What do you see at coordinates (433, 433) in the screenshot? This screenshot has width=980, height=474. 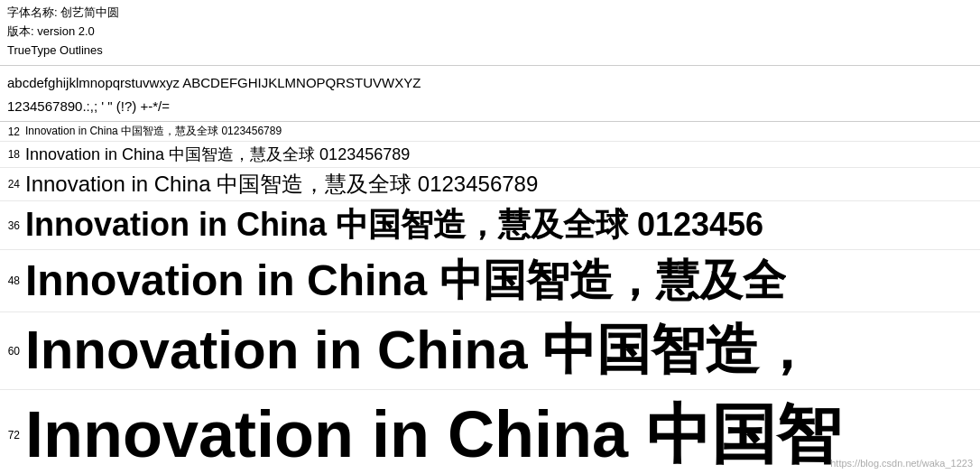 I see `sample-text: Innovation in China 中国智` at bounding box center [433, 433].